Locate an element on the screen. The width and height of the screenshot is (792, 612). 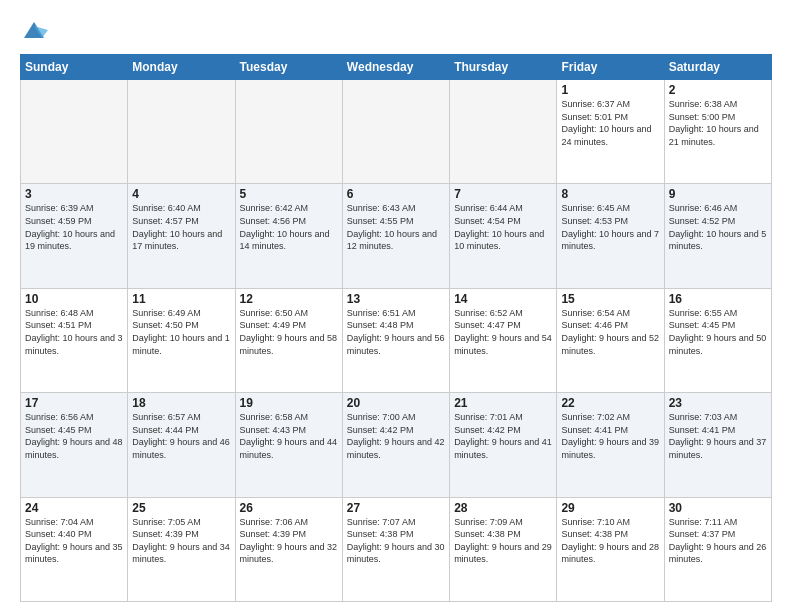
day-info: Sunrise: 7:06 AM Sunset: 4:39 PM Dayligh… is located at coordinates (289, 541).